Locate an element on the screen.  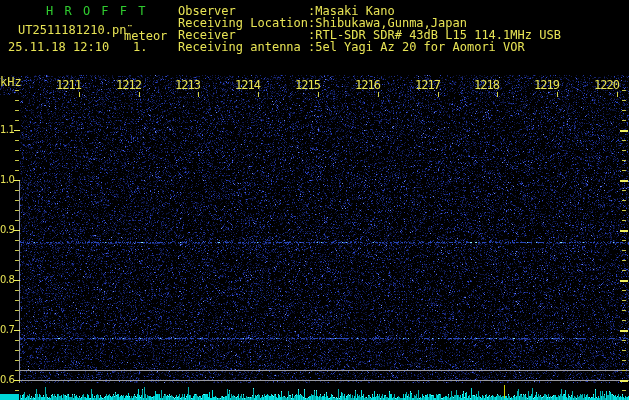
time-label: 1213 is located at coordinates (185, 86).